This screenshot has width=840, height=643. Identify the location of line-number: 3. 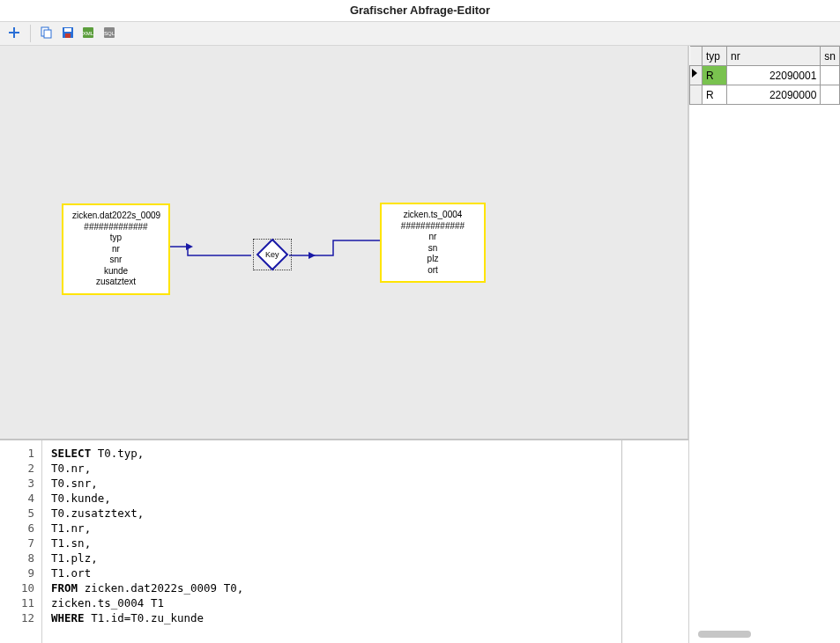
(18, 483).